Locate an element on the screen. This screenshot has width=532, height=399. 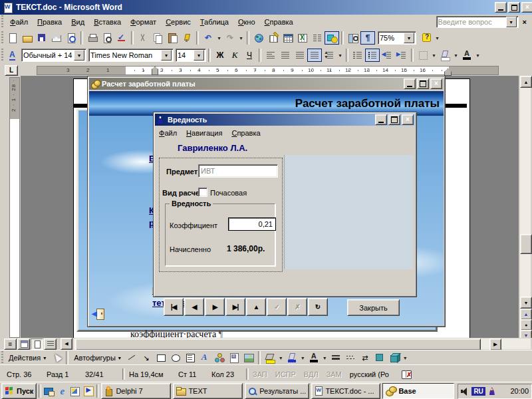
normal-view-button: ≡ is located at coordinates (11, 344).